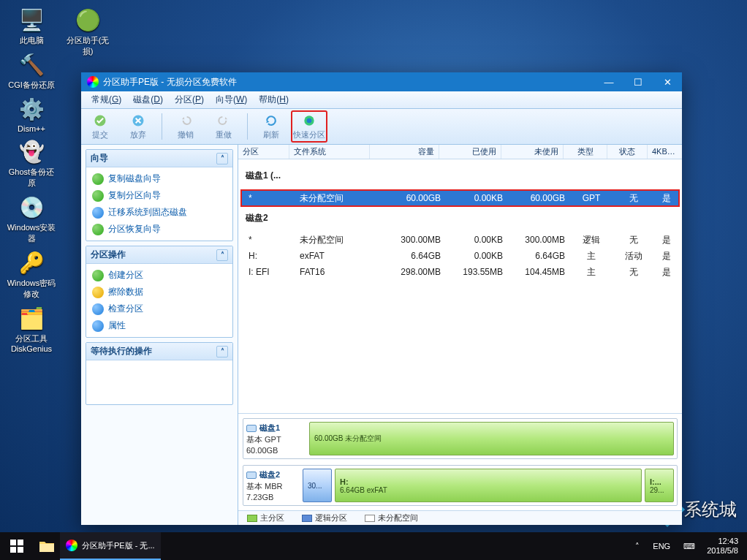 The height and width of the screenshot is (560, 747). What do you see at coordinates (108, 254) in the screenshot?
I see `ops-panel-title: 分区操作` at bounding box center [108, 254].